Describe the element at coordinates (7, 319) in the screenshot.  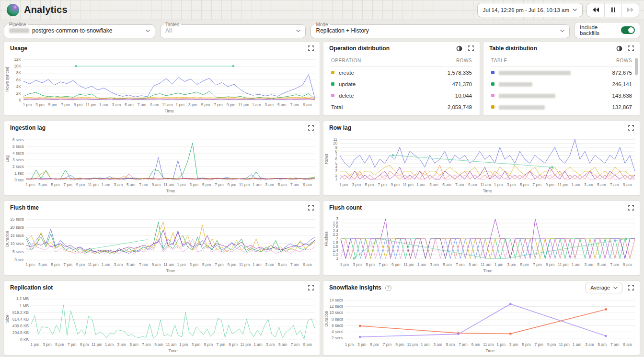
I see `svg-text: Size` at that location.